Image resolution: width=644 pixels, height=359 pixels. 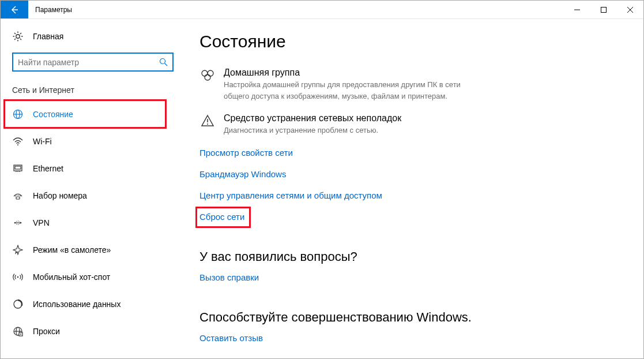 I want to click on window-title: Параметры, so click(x=296, y=9).